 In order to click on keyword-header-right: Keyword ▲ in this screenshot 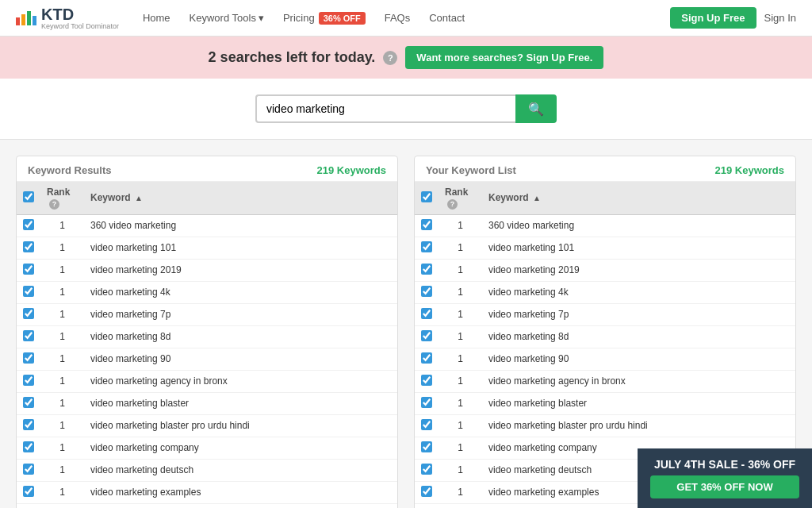, I will do `click(639, 198)`.